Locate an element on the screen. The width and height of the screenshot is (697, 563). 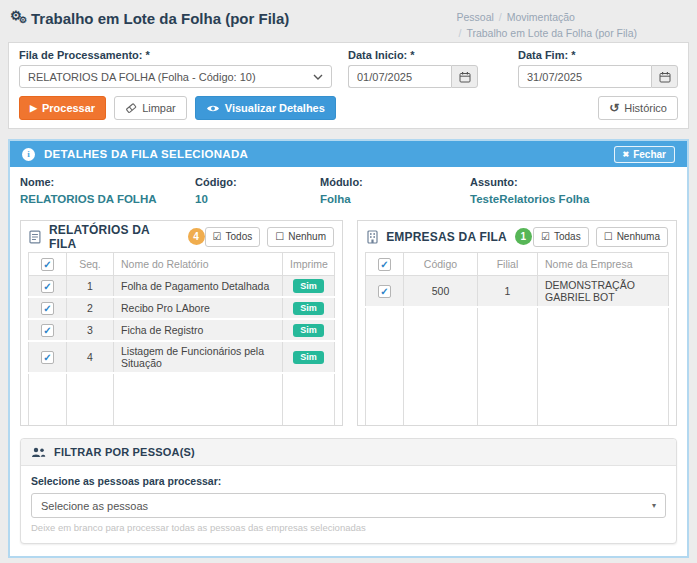
page-title: ⚙ ⚙ Trabalho em Lote da Folha (por Fila) is located at coordinates (150, 18).